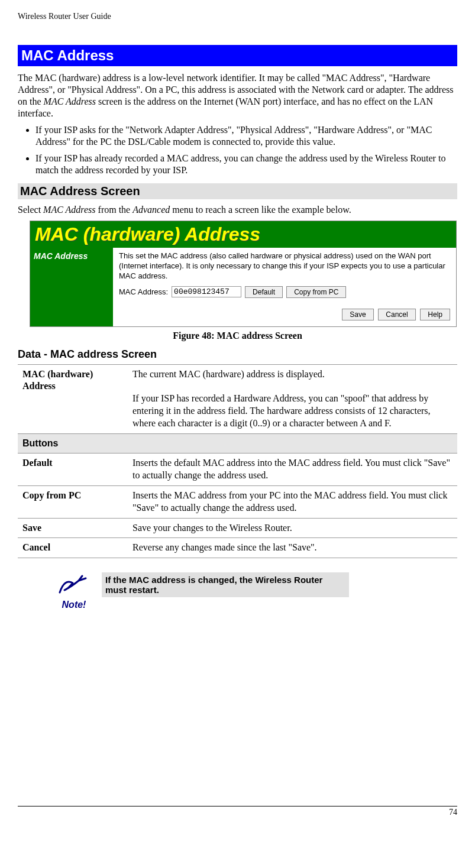 The image size is (475, 868). I want to click on default-button: Default, so click(264, 292).